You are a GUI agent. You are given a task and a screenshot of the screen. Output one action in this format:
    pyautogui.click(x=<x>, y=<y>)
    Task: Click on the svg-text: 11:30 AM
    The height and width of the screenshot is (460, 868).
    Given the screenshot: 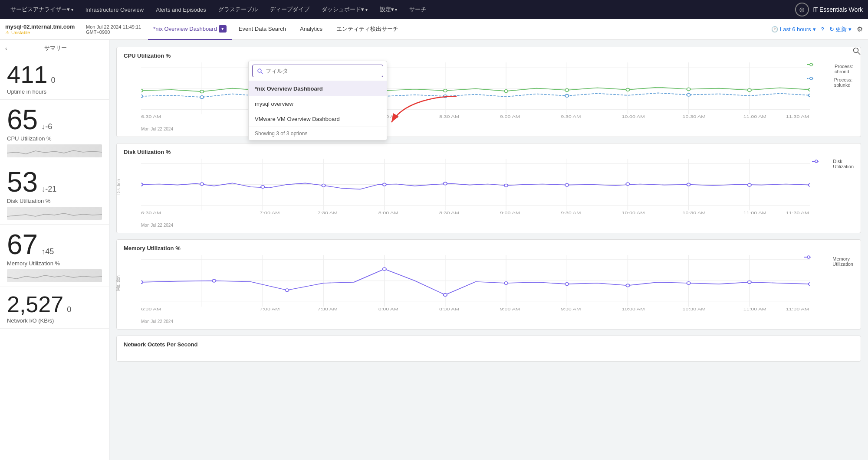 What is the action you would take?
    pyautogui.click(x=798, y=212)
    